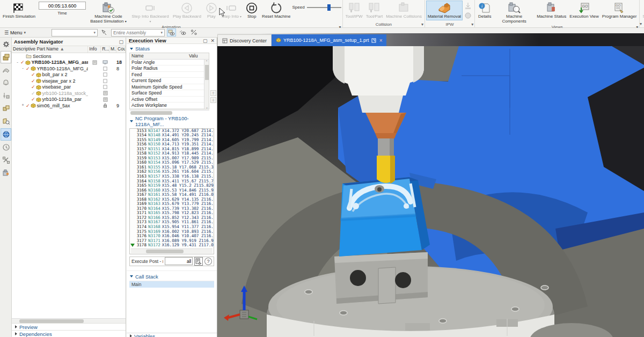 The image size is (644, 337). What do you see at coordinates (172, 246) in the screenshot?
I see `nc-line: 3178N3172X16.129 Y9.431 Z117.0` at bounding box center [172, 246].